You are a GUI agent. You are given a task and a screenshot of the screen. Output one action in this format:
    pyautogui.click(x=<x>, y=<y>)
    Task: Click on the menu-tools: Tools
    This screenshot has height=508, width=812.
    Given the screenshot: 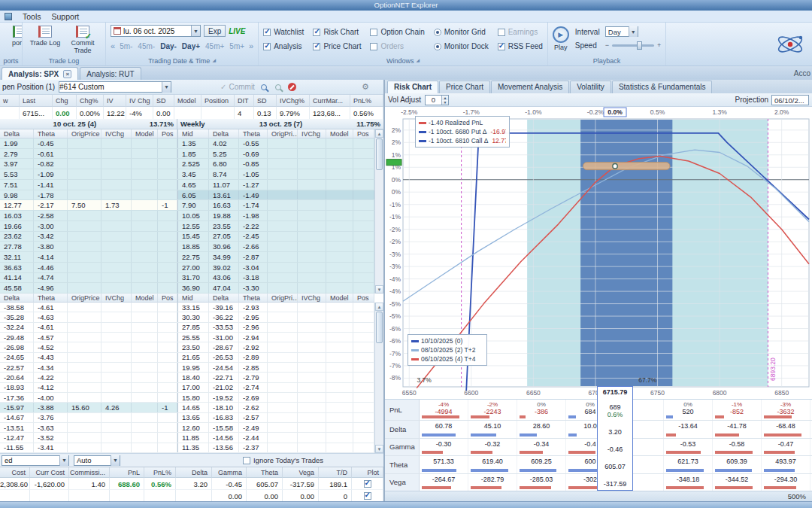 What is the action you would take?
    pyautogui.click(x=32, y=17)
    